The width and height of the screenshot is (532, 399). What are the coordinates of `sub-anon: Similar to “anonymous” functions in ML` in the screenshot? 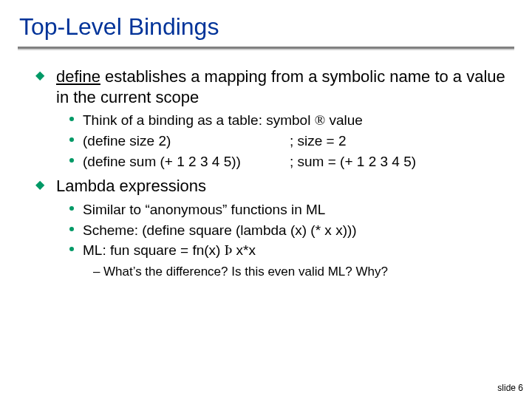 It's located at (293, 210).